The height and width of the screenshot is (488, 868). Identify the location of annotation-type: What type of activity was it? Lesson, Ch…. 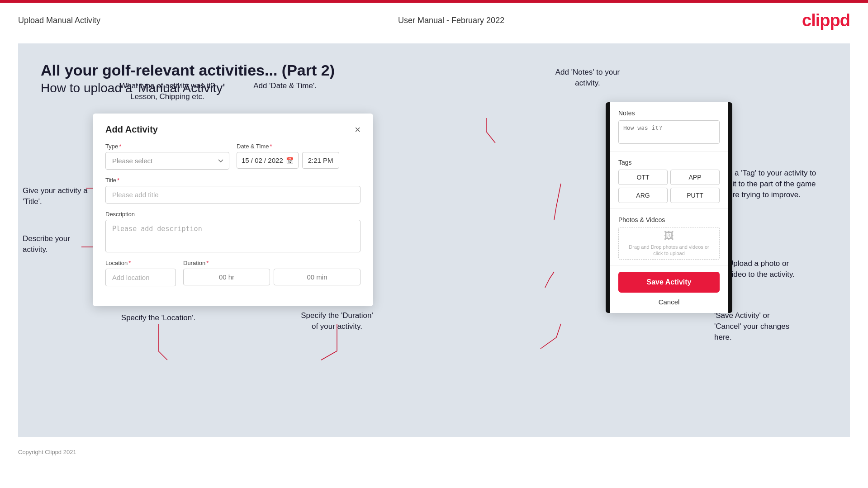
(167, 91).